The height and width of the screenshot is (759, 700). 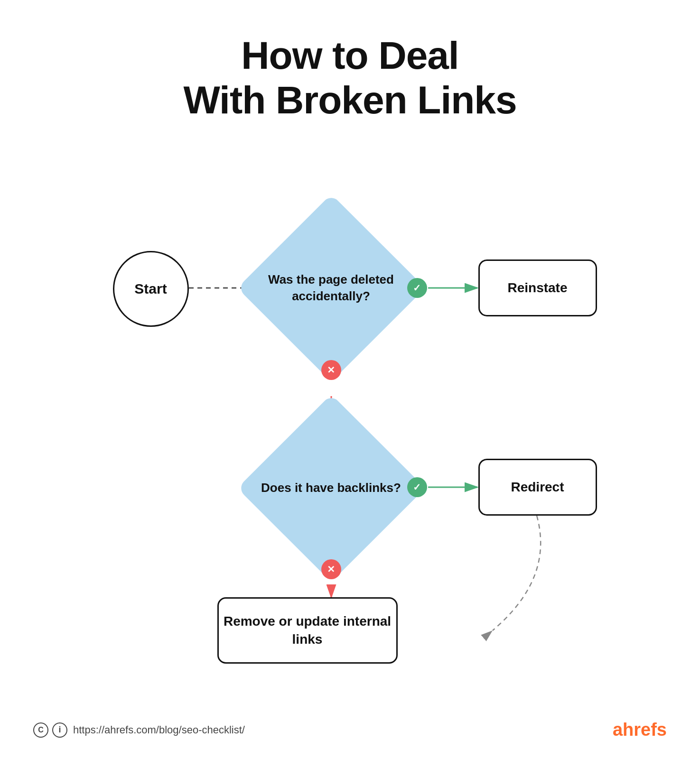 What do you see at coordinates (159, 730) in the screenshot?
I see `footer-url: https://ahrefs.com/blog/seo-checklist/` at bounding box center [159, 730].